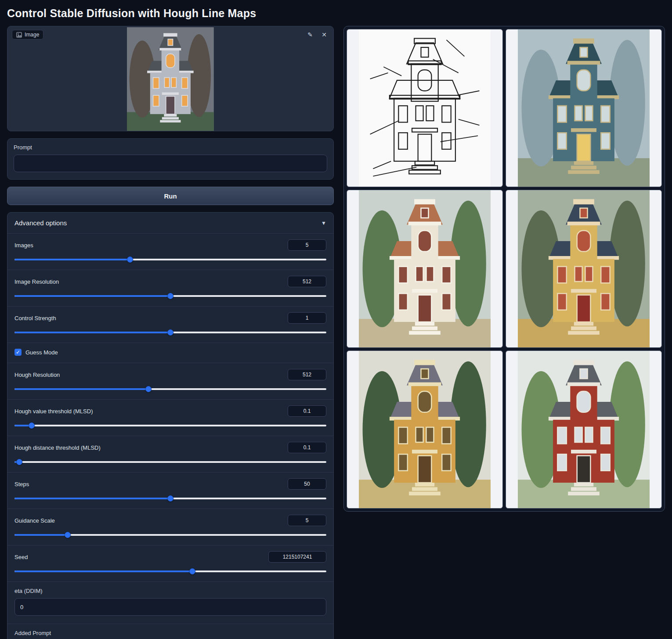 The height and width of the screenshot is (639, 672). What do you see at coordinates (317, 35) in the screenshot?
I see `input-image-actions: ✎ ✕` at bounding box center [317, 35].